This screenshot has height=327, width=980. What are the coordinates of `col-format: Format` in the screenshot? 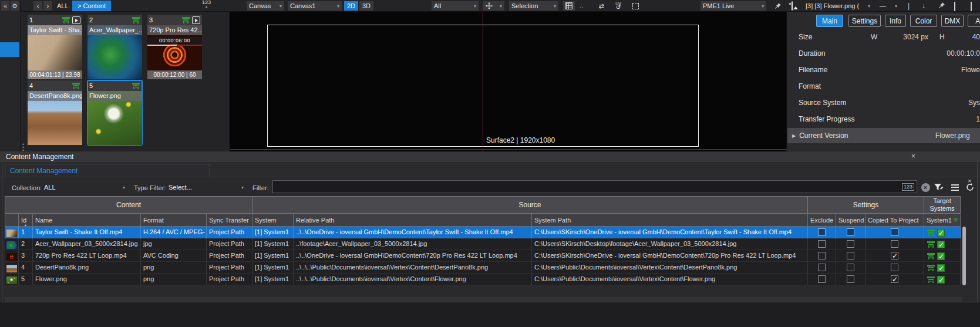 It's located at (174, 220).